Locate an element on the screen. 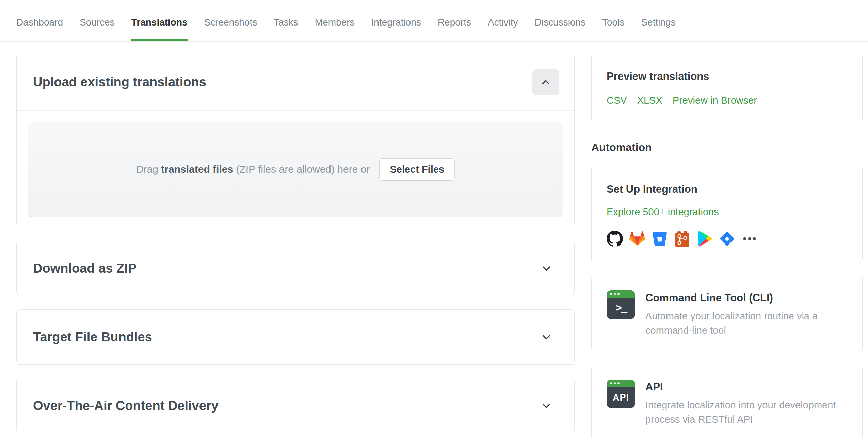 The image size is (868, 438). ota-content-delivery-card: Over-The-Air Content Delivery is located at coordinates (295, 406).